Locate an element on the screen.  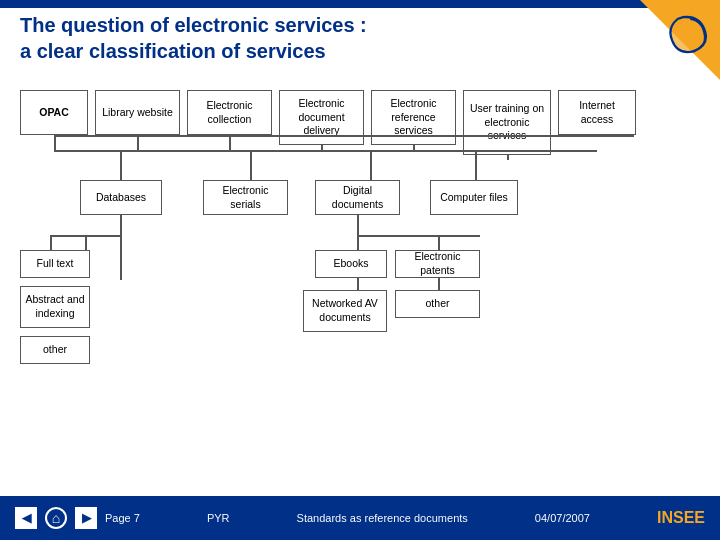
vline-to-eserials is located at coordinates (251, 165).